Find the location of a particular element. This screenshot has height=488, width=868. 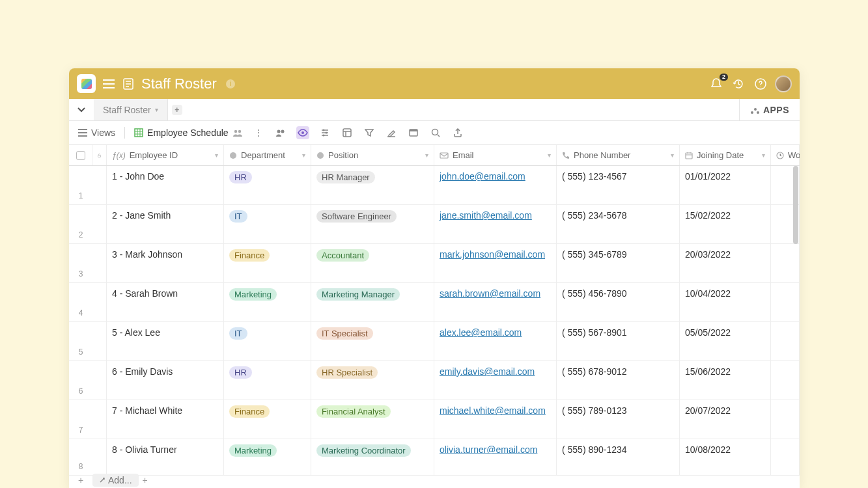

cell-position: IT Specialist is located at coordinates (372, 341).